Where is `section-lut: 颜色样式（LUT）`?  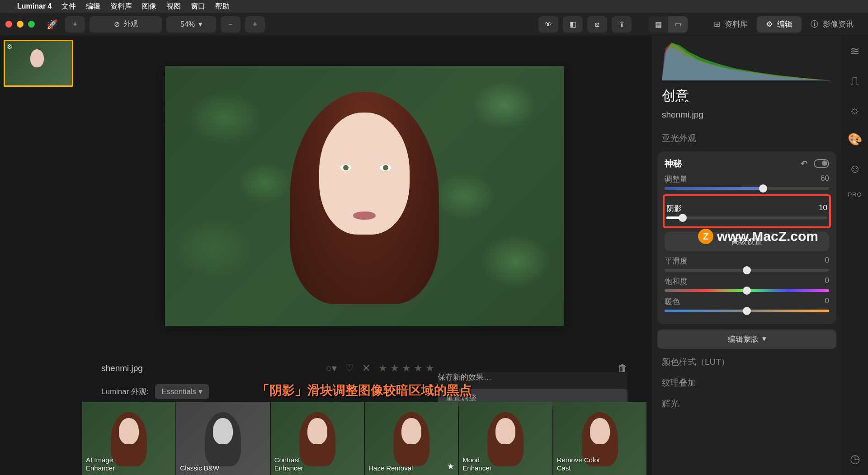
section-lut: 颜色样式（LUT） is located at coordinates (747, 362).